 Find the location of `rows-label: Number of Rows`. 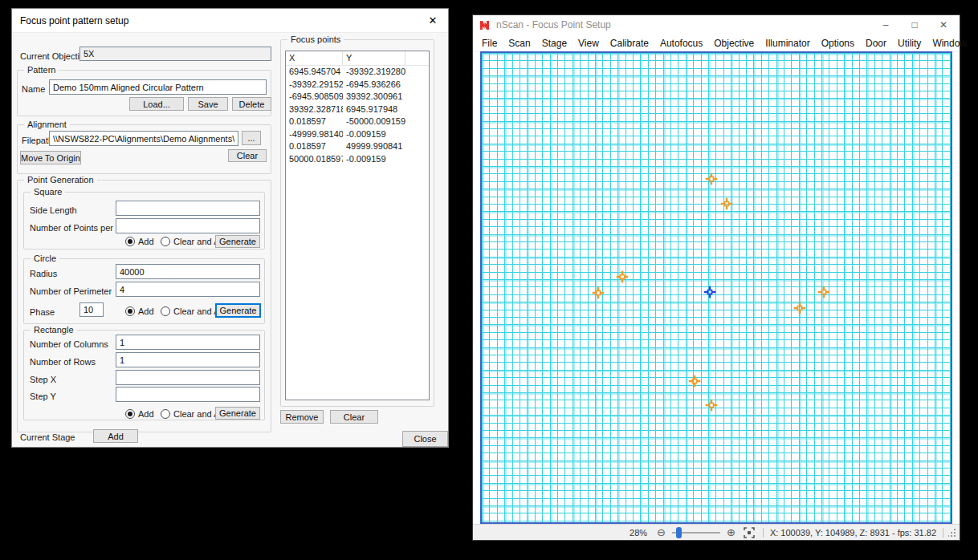

rows-label: Number of Rows is located at coordinates (63, 362).